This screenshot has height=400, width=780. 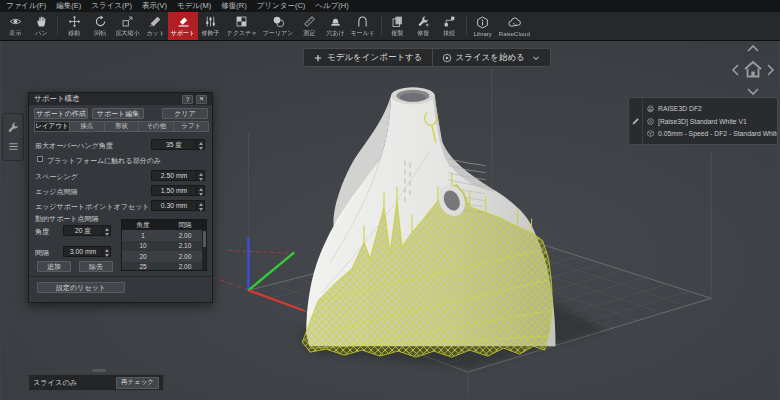 What do you see at coordinates (100, 22) in the screenshot?
I see `rotate-icon` at bounding box center [100, 22].